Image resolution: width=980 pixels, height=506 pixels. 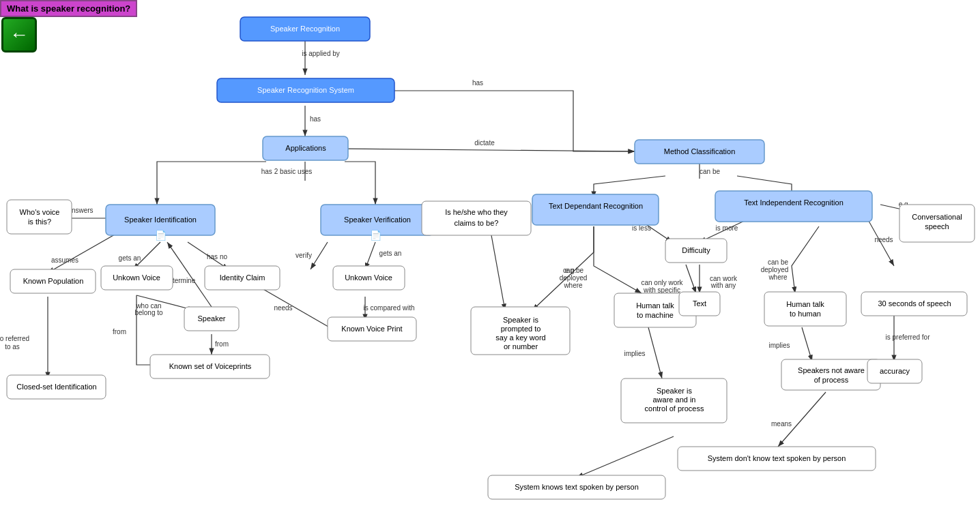 What do you see at coordinates (68, 8) in the screenshot?
I see `page-title: What is speaker recognition?` at bounding box center [68, 8].